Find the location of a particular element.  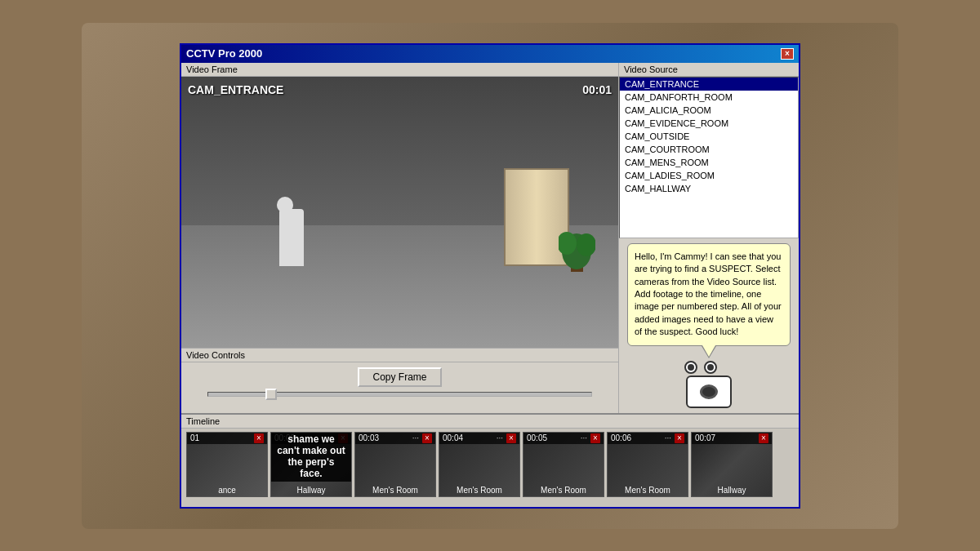

cammy-speech-text: Hello, I'm Cammy! I can see that you are… is located at coordinates (708, 294).